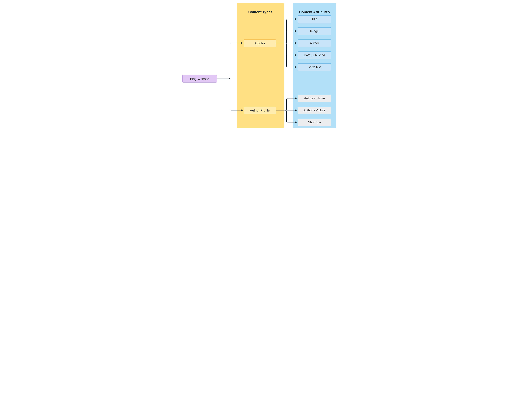  I want to click on attr-date-published: Date Published, so click(314, 55).